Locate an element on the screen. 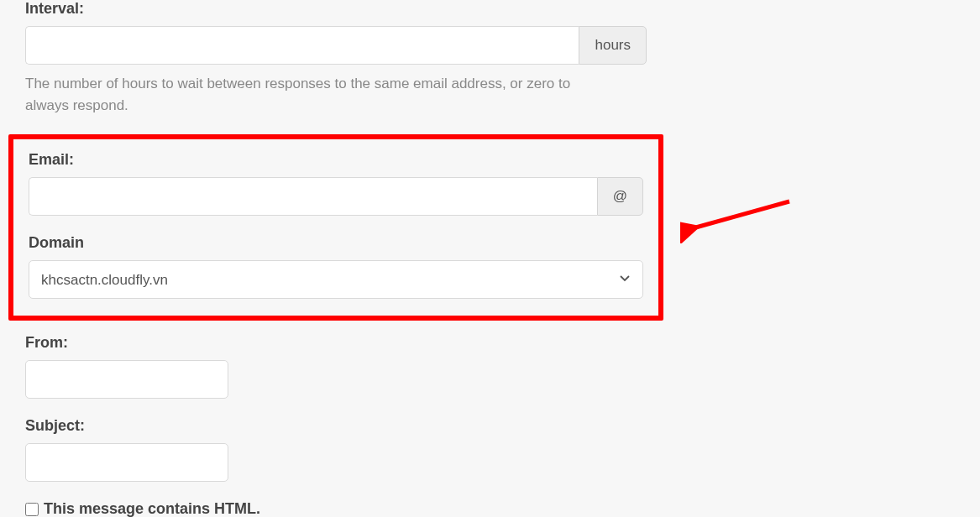 The image size is (980, 517). domain-select-wrapper: khcsactn.cloudfly.vn is located at coordinates (336, 279).